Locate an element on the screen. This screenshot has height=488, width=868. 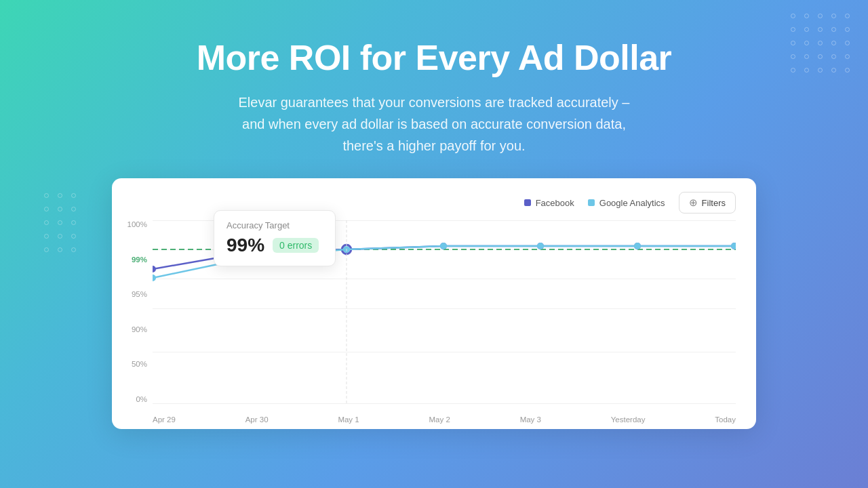
y-label-0: 0% is located at coordinates (134, 399).